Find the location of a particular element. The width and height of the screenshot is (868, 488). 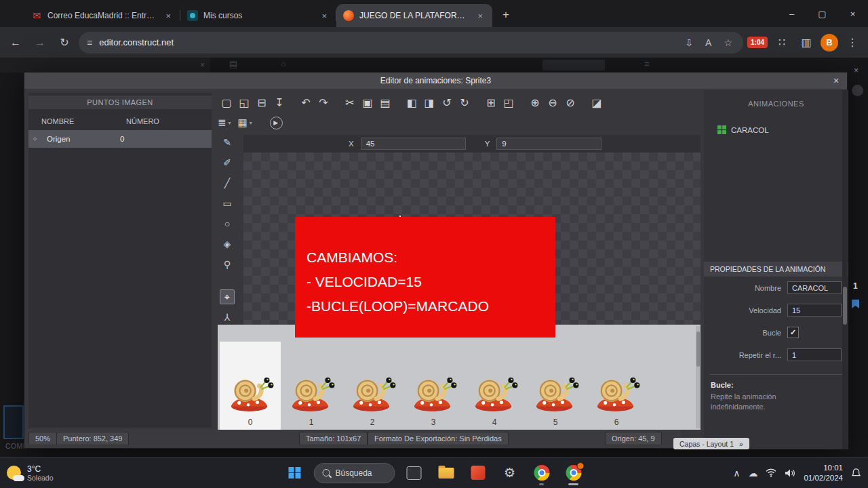

flip-icon: ◨ is located at coordinates (429, 102).